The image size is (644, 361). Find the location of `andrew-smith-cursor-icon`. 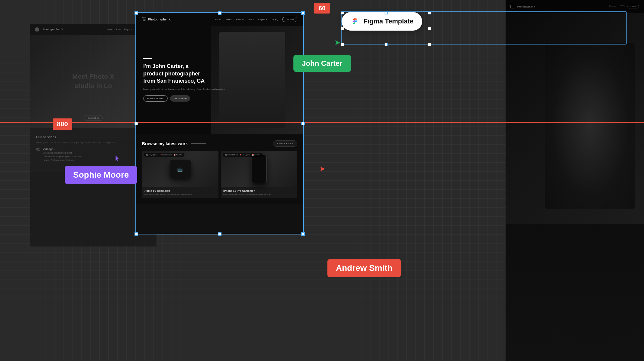

andrew-smith-cursor-icon is located at coordinates (323, 169).